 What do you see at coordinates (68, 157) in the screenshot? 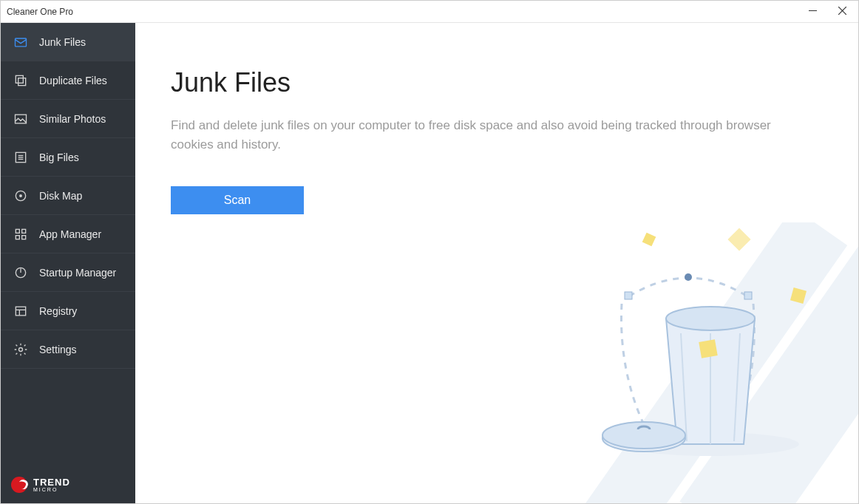
I see `sidebar-item-big-files: Big Files` at bounding box center [68, 157].